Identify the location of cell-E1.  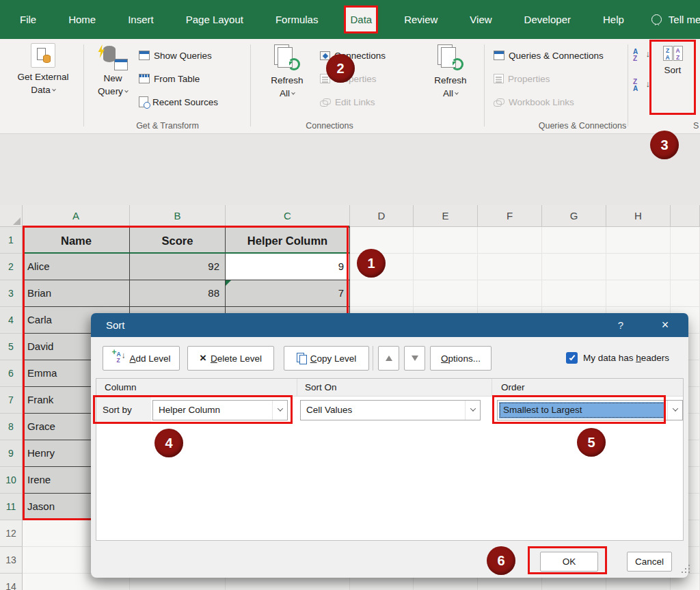
(446, 241).